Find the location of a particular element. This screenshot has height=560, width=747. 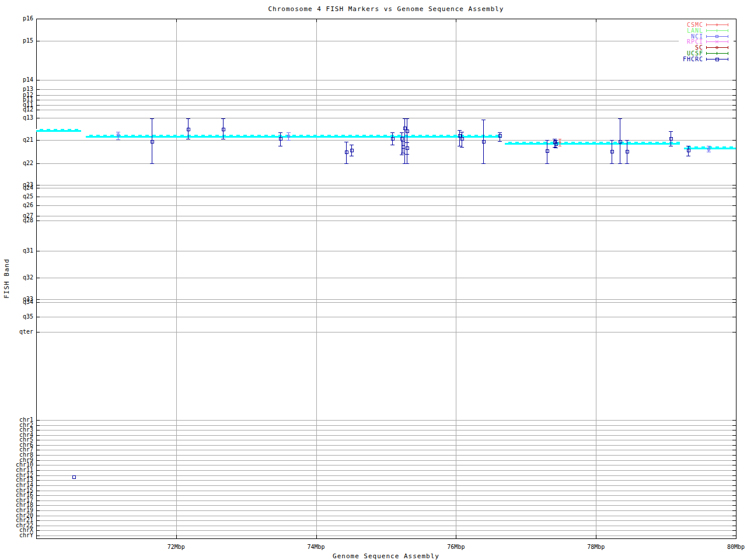

x-tick-label-72Mbp: 72Mbp is located at coordinates (176, 547).